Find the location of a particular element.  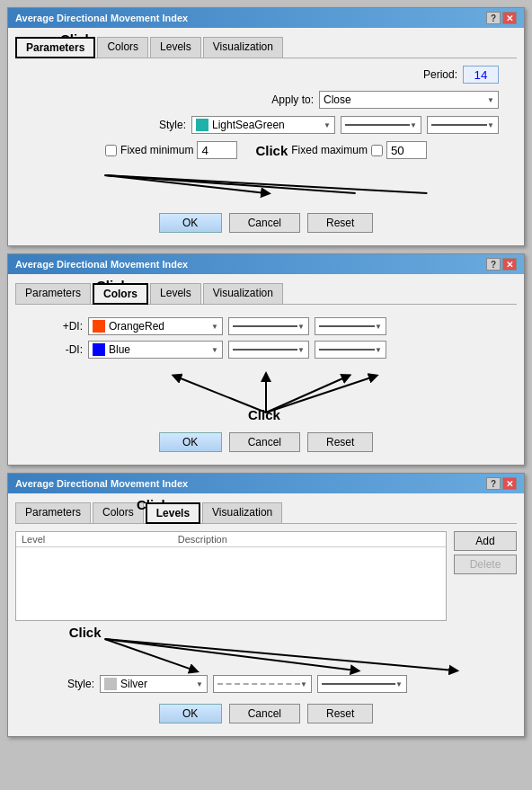

apply-value: Close is located at coordinates (338, 100).